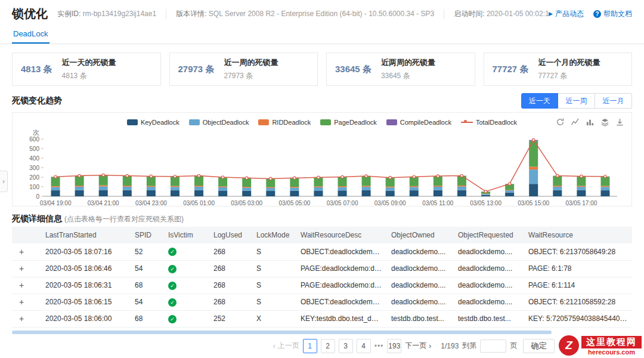 Image resolution: width=644 pixels, height=358 pixels. I want to click on cell-LastTranStarted: 2020-03-05 18:06:46, so click(85, 268).